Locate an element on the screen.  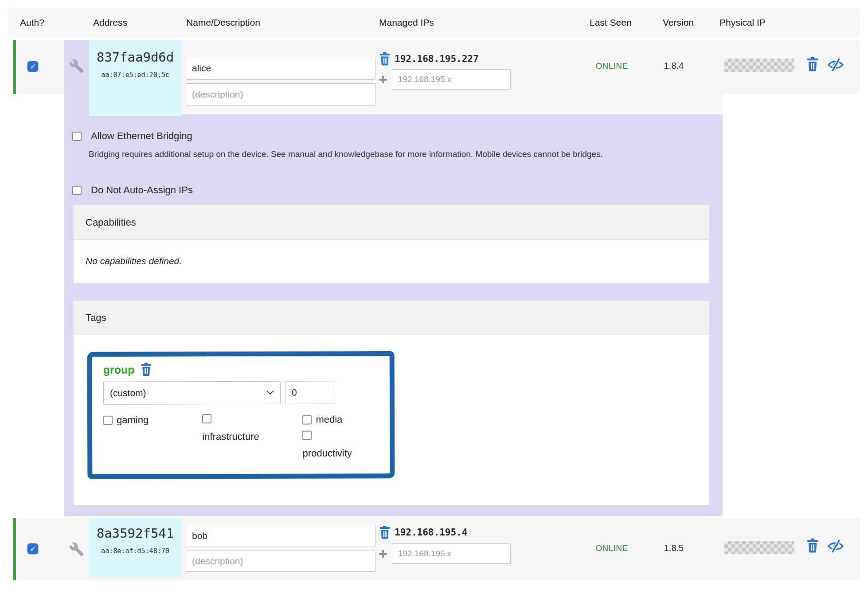
column-header-auth: Auth? is located at coordinates (32, 23).